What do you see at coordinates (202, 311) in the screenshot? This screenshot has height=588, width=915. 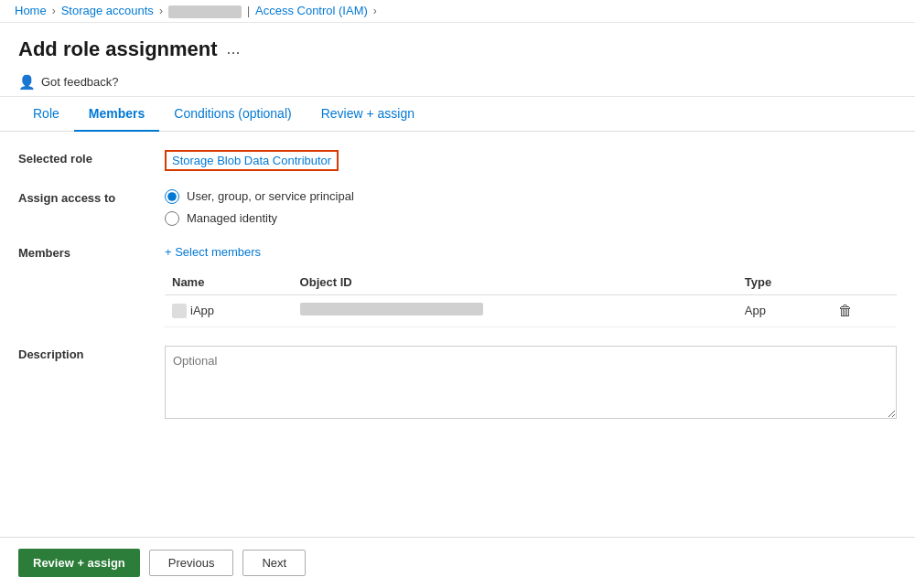 I see `member-name-text: iApp` at bounding box center [202, 311].